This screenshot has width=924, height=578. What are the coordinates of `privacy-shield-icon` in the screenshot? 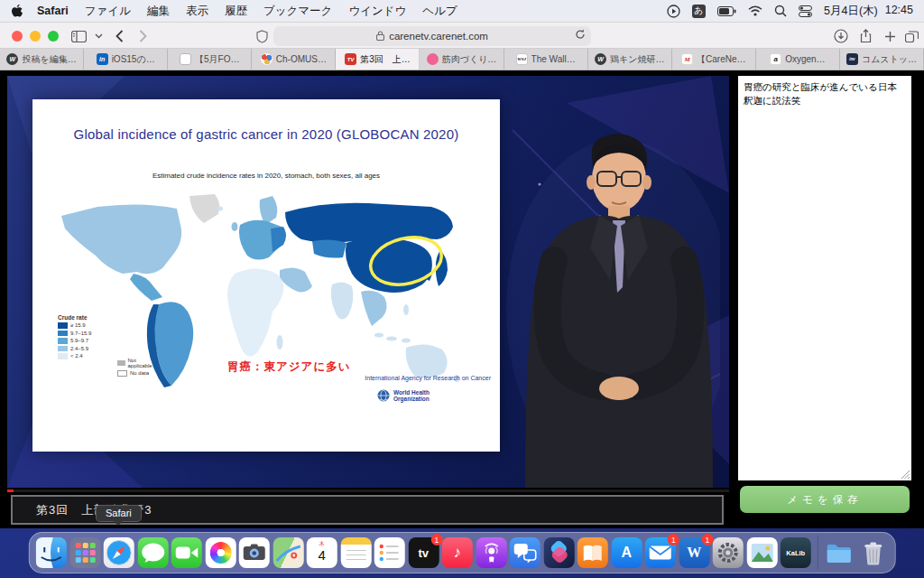 It's located at (262, 36).